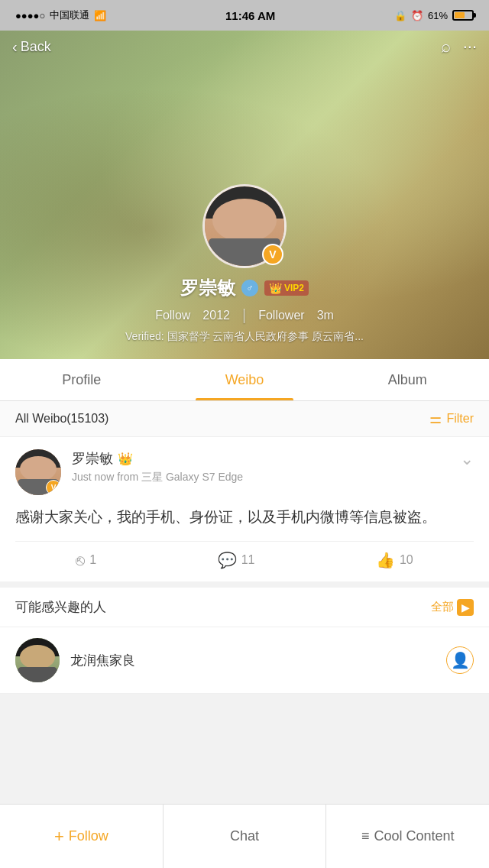  I want to click on filter-label: Filter, so click(460, 419).